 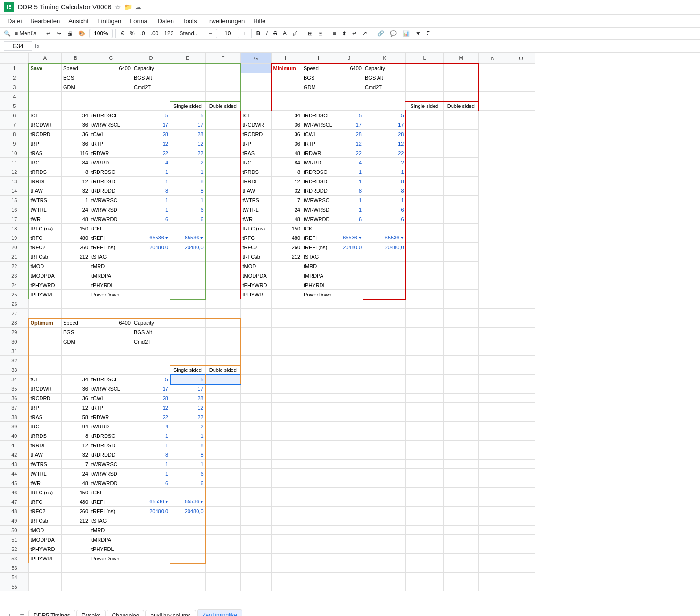 I want to click on percent-btn: %, so click(x=132, y=33).